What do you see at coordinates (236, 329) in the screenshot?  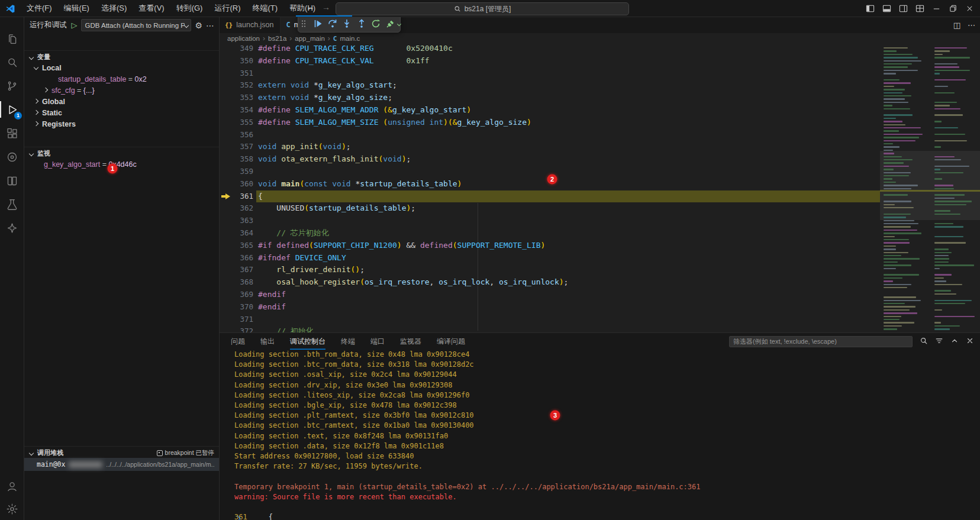 I see `line-number: 372` at bounding box center [236, 329].